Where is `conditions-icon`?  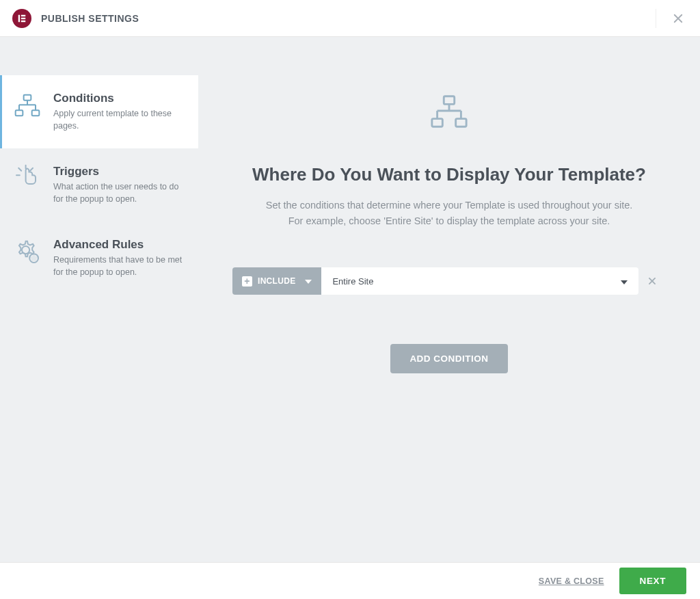
conditions-icon is located at coordinates (27, 105).